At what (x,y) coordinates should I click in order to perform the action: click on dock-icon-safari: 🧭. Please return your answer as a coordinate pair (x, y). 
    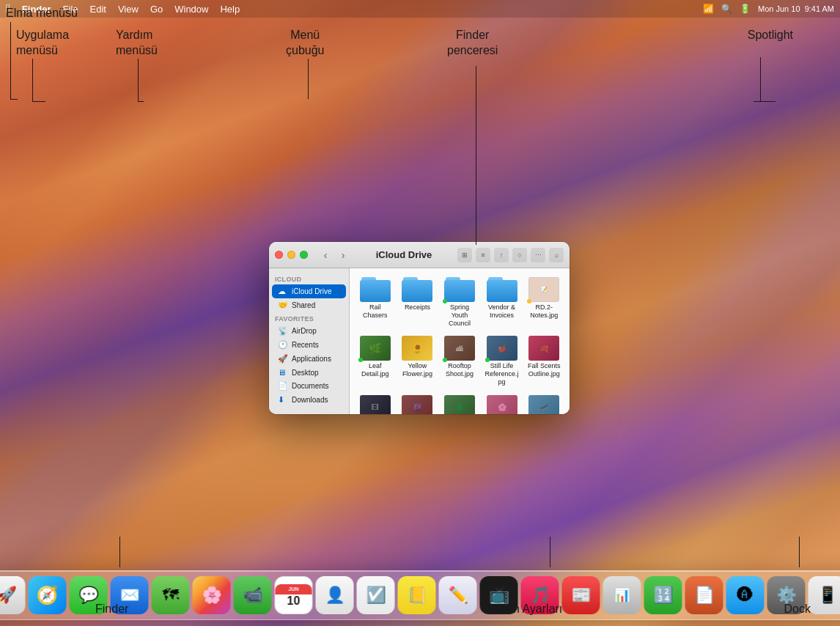
    Looking at the image, I should click on (48, 595).